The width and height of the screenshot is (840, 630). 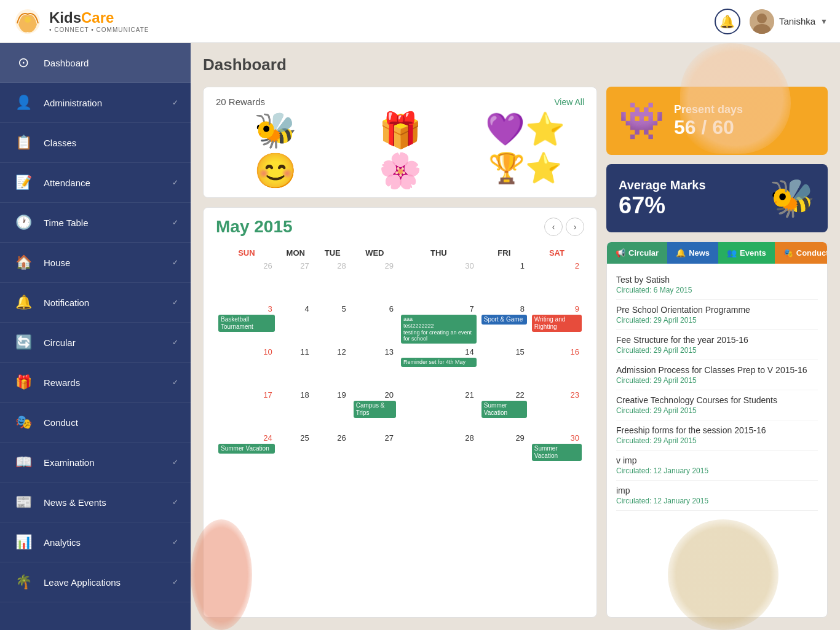 I want to click on notification-icon: 🔔, so click(x=23, y=302).